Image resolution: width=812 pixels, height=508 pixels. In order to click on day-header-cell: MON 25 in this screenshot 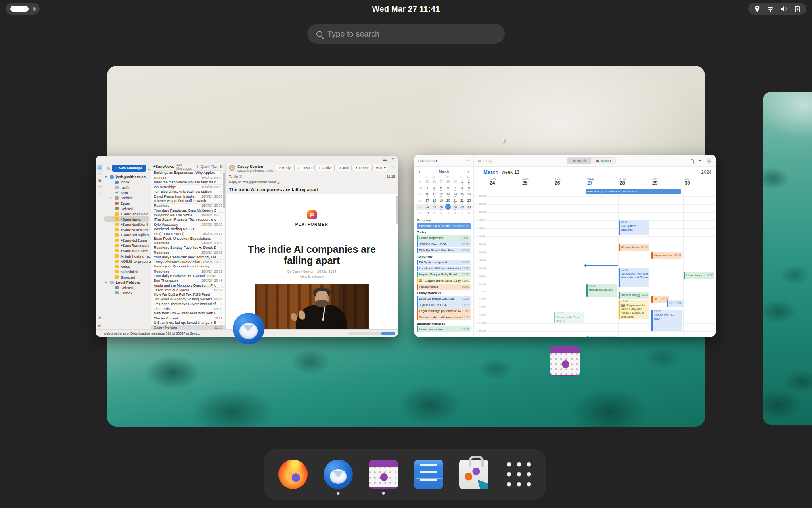, I will do `click(537, 183)`.